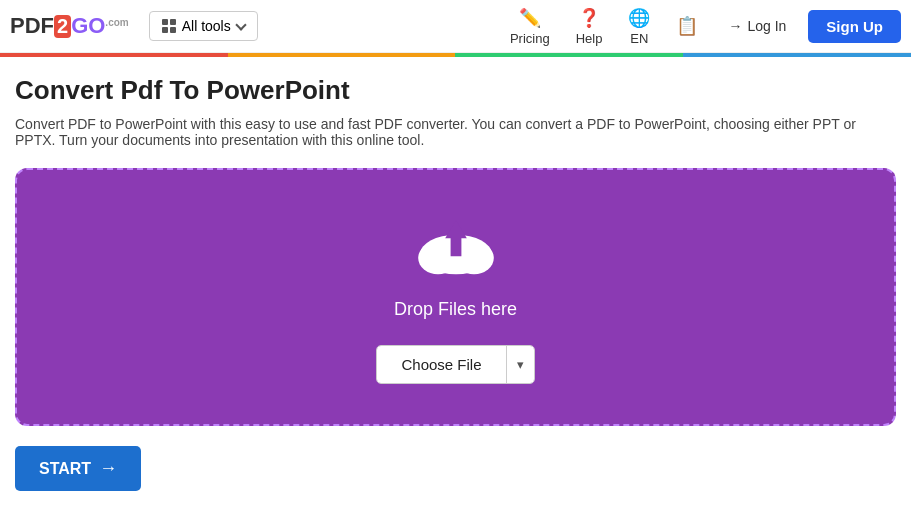 Image resolution: width=911 pixels, height=511 pixels. What do you see at coordinates (456, 28) in the screenshot?
I see `header: PDF 2 GO .com All tools ✏️ Pricing ❓ Hel…` at bounding box center [456, 28].